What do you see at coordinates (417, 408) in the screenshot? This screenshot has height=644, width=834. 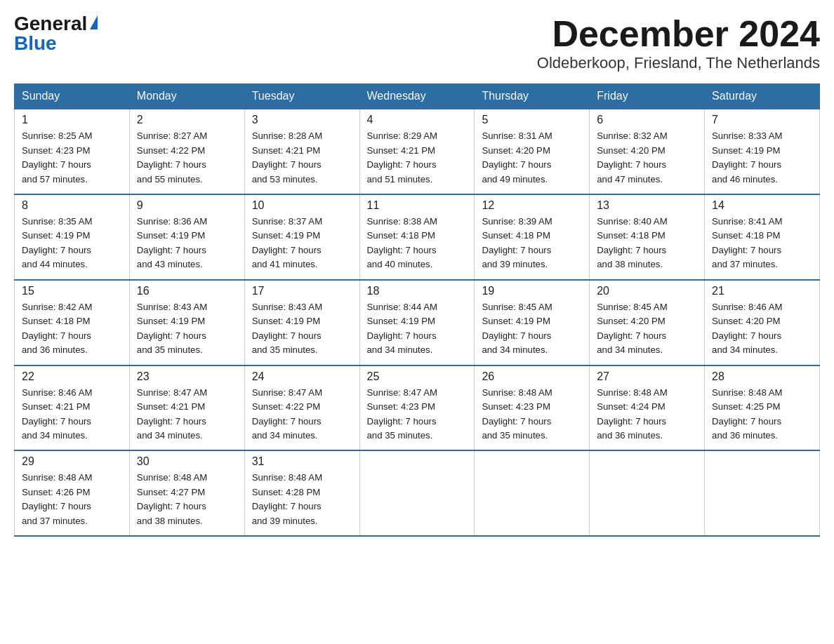 I see `table-row: 25Sunrise: 8:47 AM Sunset: 4:23 PM Dayli…` at bounding box center [417, 408].